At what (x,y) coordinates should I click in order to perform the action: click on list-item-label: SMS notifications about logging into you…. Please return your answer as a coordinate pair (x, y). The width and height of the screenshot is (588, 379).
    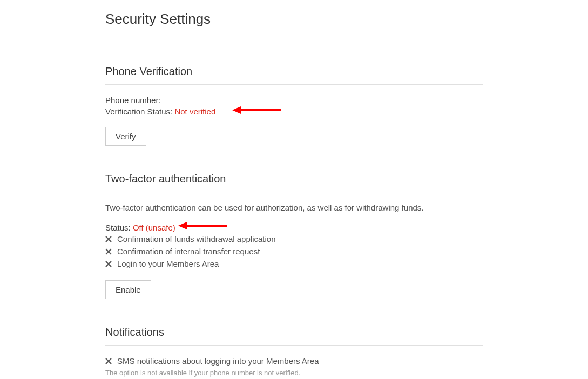
    Looking at the image, I should click on (218, 361).